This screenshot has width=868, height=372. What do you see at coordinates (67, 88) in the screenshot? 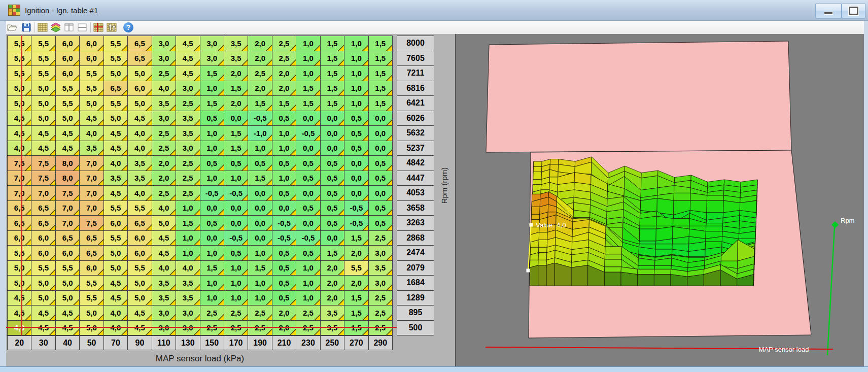
I see `cell-6816-40: 5,5` at bounding box center [67, 88].